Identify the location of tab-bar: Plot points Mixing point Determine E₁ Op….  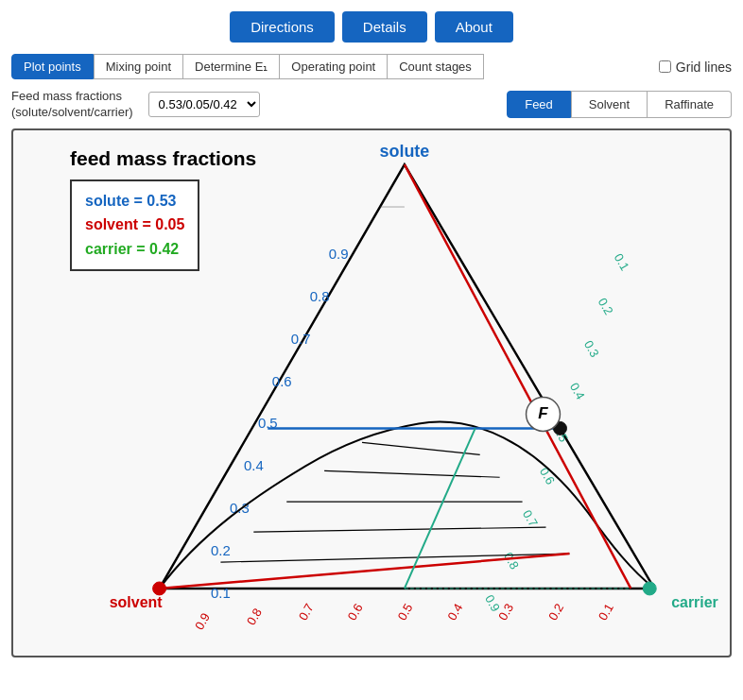
(372, 66).